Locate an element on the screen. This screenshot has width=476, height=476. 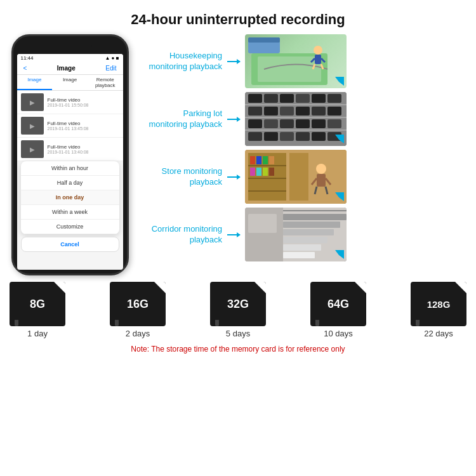
video-title-2: Full-time video is located at coordinates (84, 123).